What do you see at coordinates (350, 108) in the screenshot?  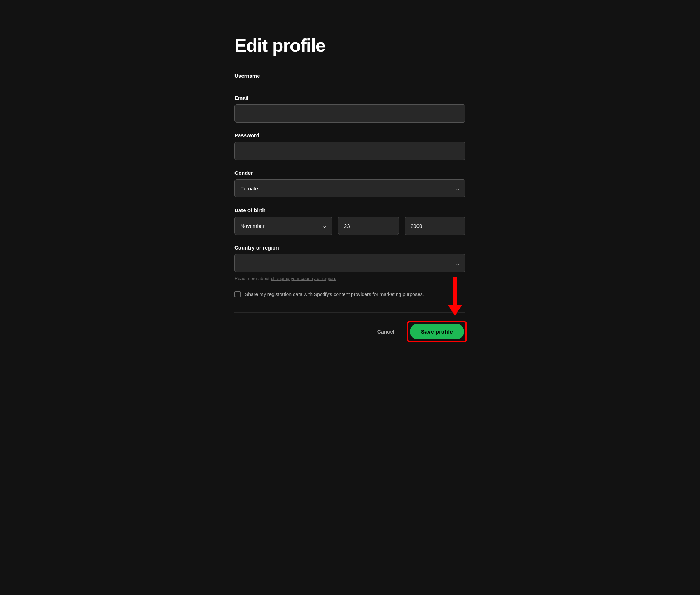 I see `email-section: Email` at bounding box center [350, 108].